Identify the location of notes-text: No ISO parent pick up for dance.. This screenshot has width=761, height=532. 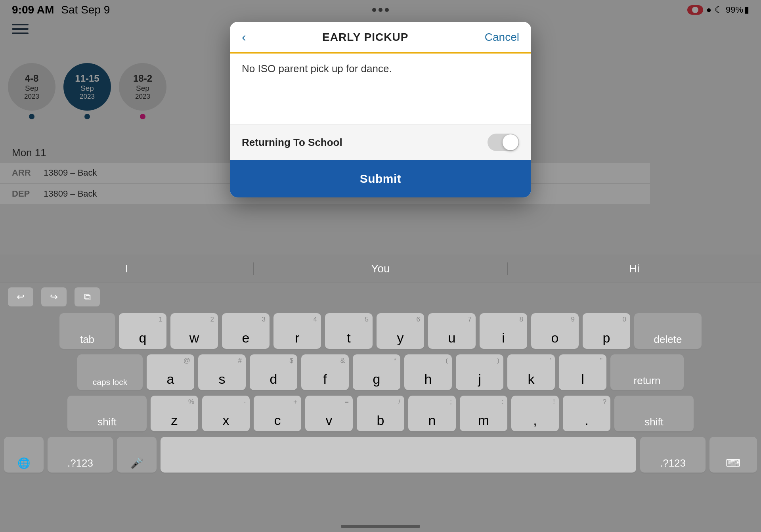
(317, 69).